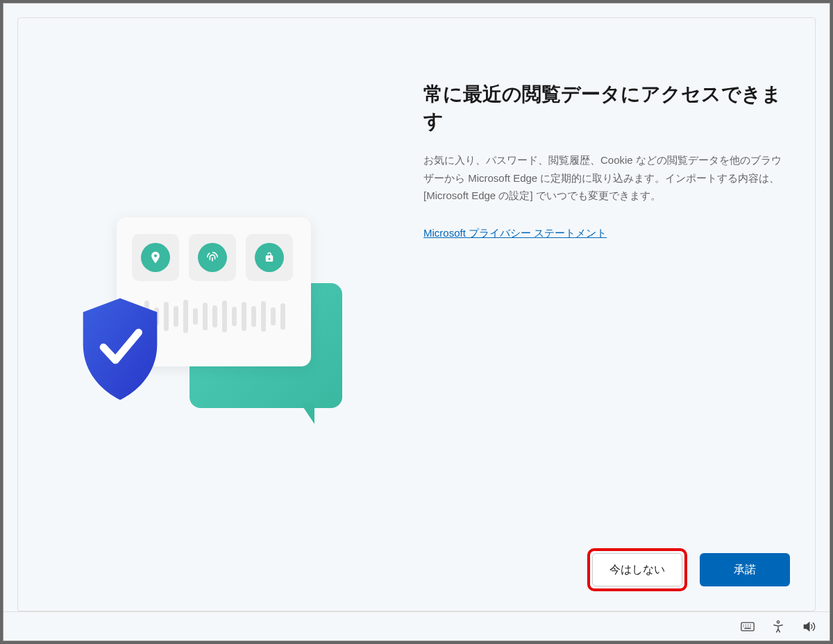 The image size is (833, 644). Describe the element at coordinates (416, 626) in the screenshot. I see `taskbar` at that location.